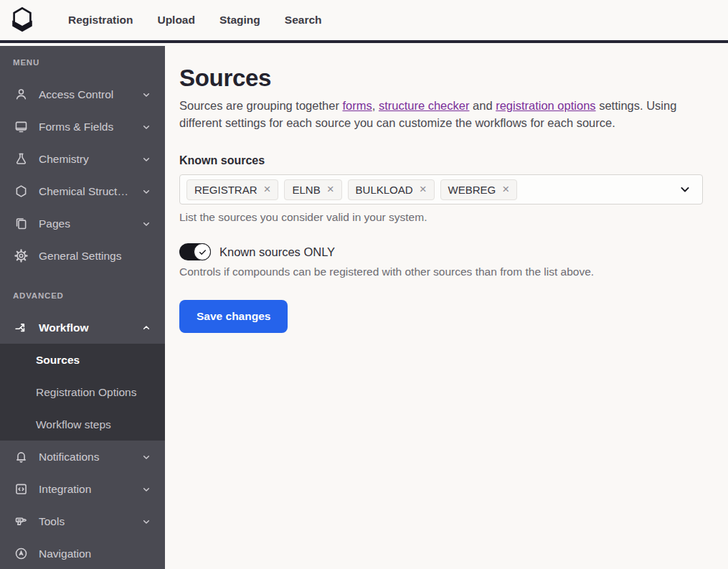  Describe the element at coordinates (441, 252) in the screenshot. I see `known-sources-only-row: Known sources ONLY` at that location.